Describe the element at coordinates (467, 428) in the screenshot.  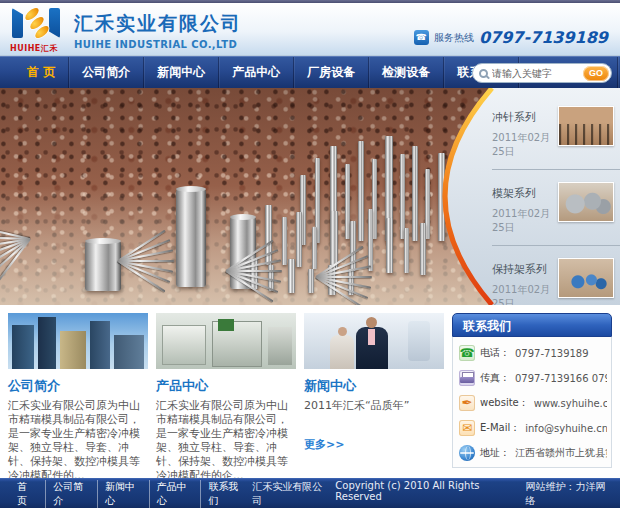
I see `envelope-icon: ✉` at that location.